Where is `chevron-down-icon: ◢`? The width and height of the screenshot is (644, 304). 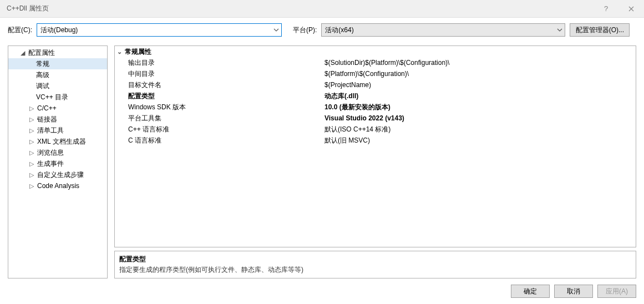 chevron-down-icon: ◢ is located at coordinates (23, 53).